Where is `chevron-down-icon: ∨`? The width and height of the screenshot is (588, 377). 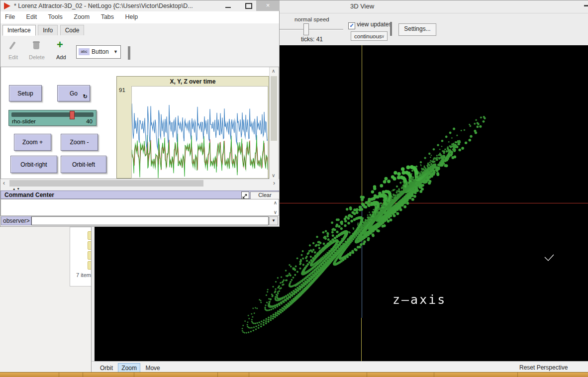 chevron-down-icon: ∨ is located at coordinates (383, 36).